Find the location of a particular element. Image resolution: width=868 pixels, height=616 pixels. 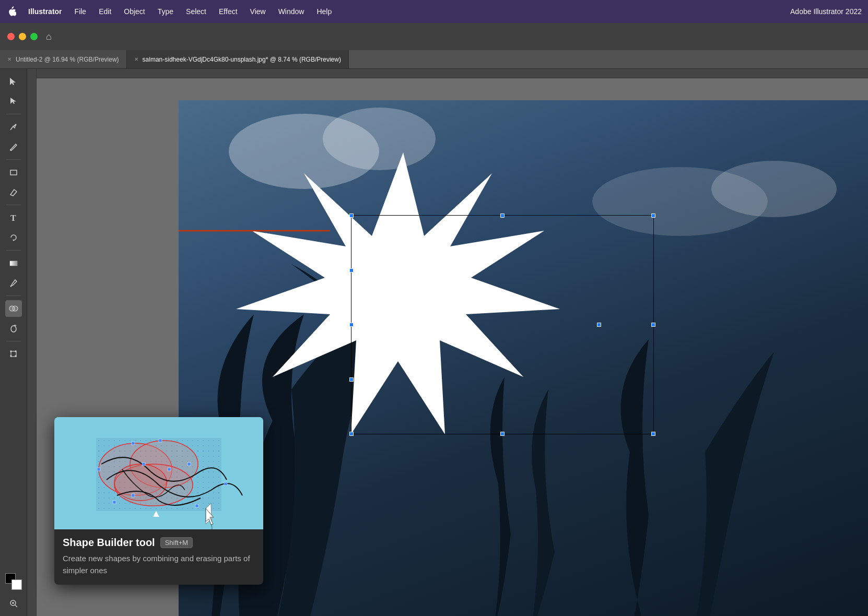

ruler-vertical is located at coordinates (32, 342).